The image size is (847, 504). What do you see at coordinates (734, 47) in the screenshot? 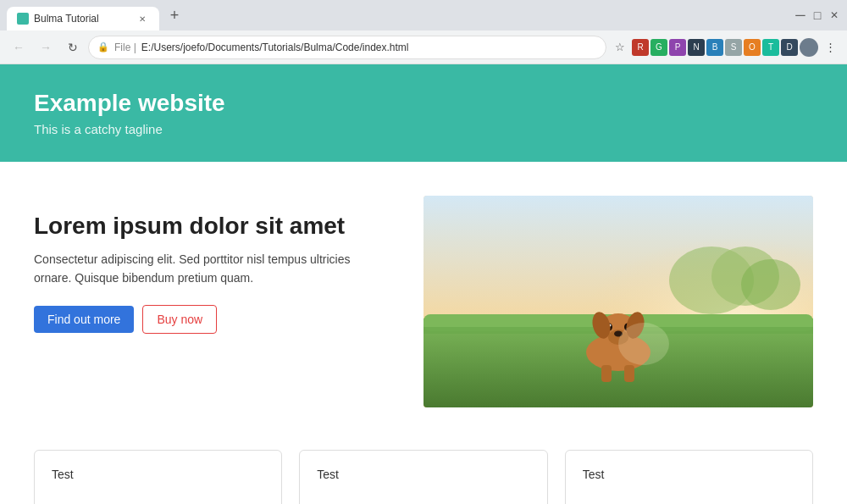
I see `ext-icon-6: S` at bounding box center [734, 47].